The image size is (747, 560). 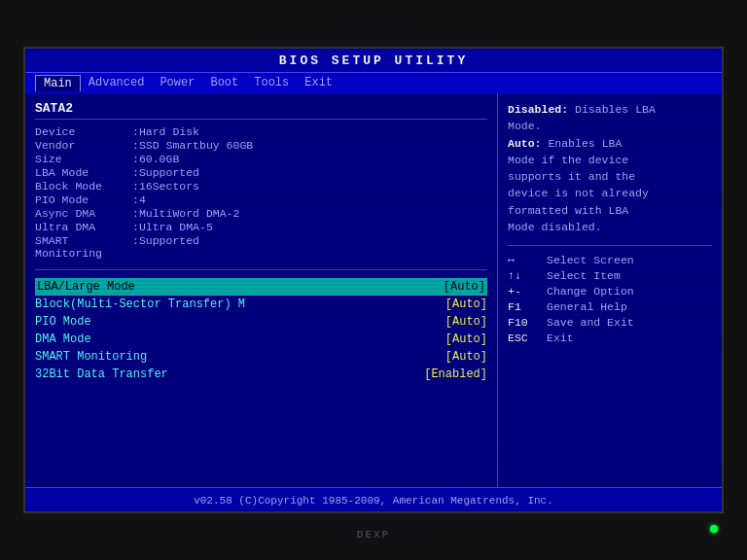 I want to click on tab-tools: Tools, so click(x=271, y=84).